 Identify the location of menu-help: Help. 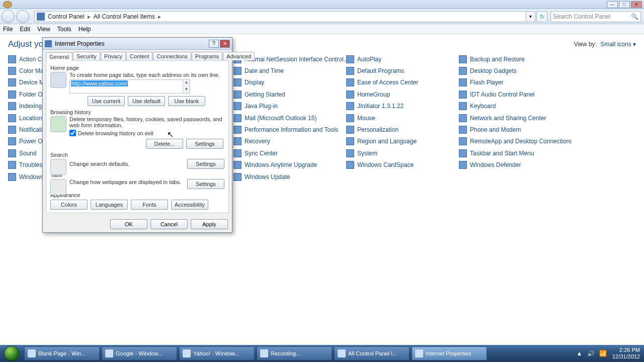
(85, 29).